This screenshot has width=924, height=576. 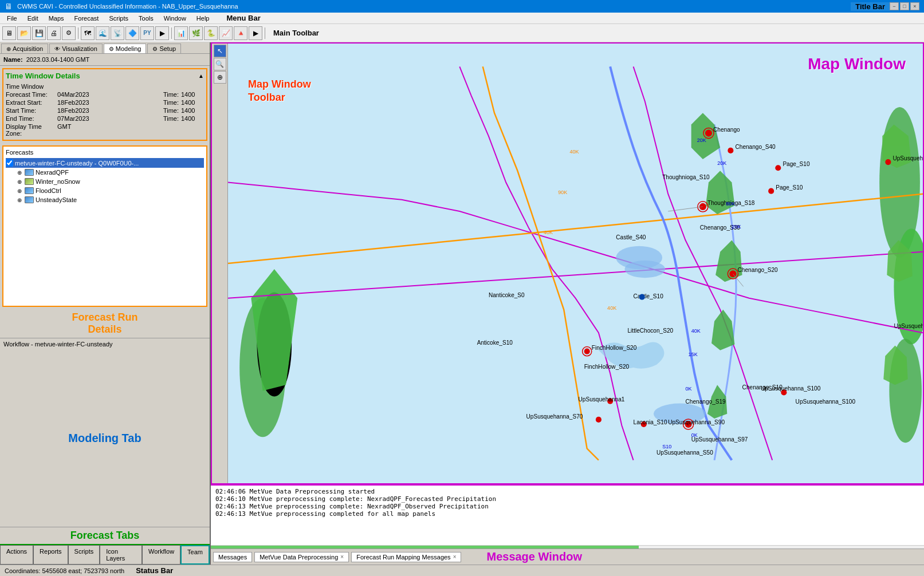 I want to click on tab-team: Team, so click(x=195, y=555).